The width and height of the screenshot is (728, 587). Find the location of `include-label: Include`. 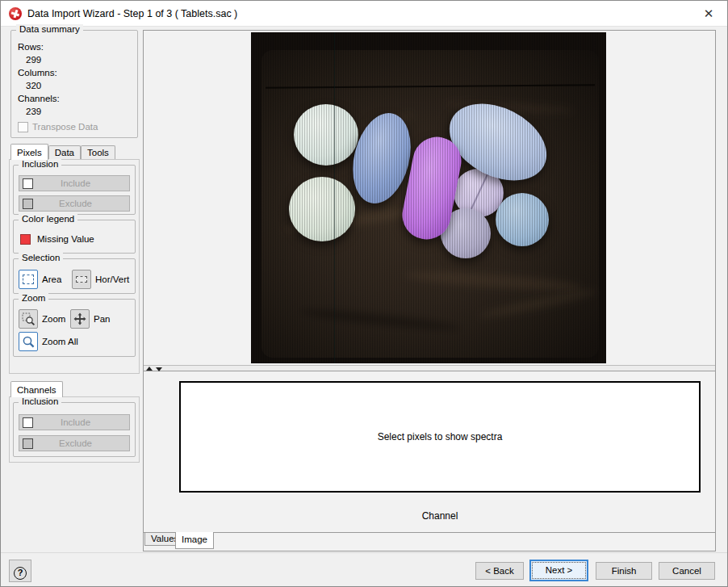

include-label: Include is located at coordinates (81, 183).